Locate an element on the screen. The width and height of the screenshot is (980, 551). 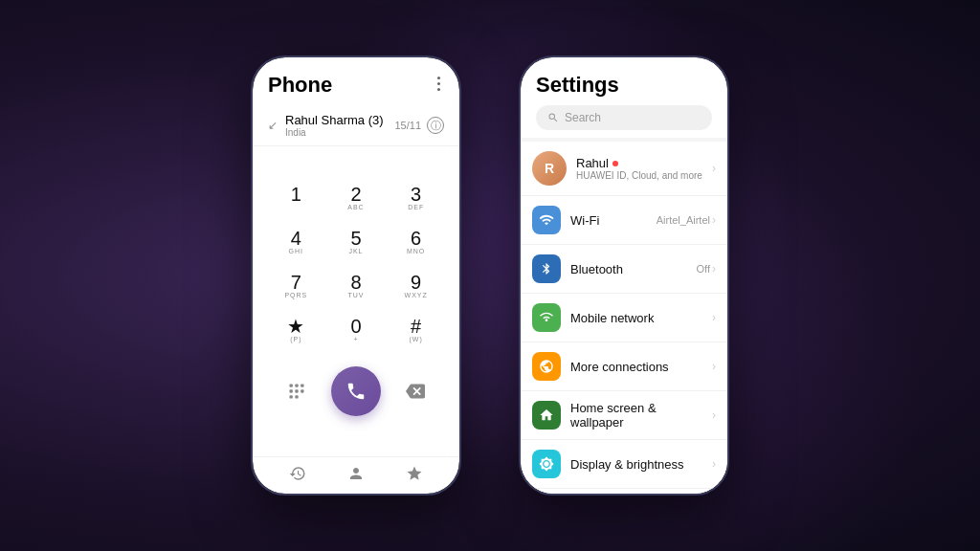
dial-key-star: ★(P) is located at coordinates (297, 331).